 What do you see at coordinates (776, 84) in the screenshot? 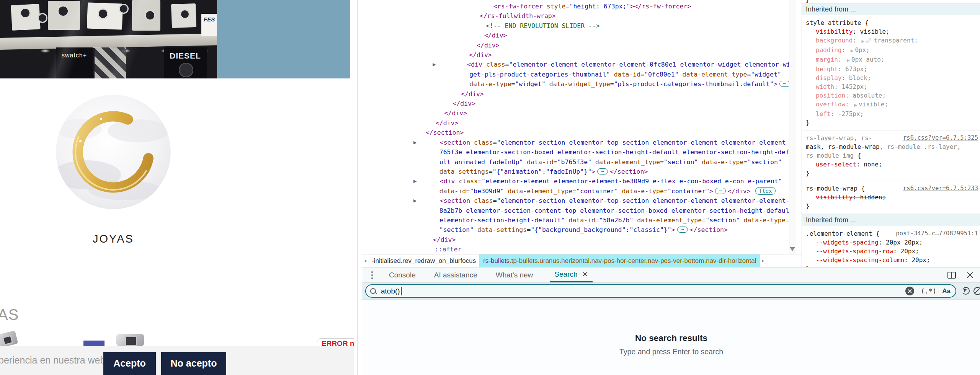
I see `code-token: >` at bounding box center [776, 84].